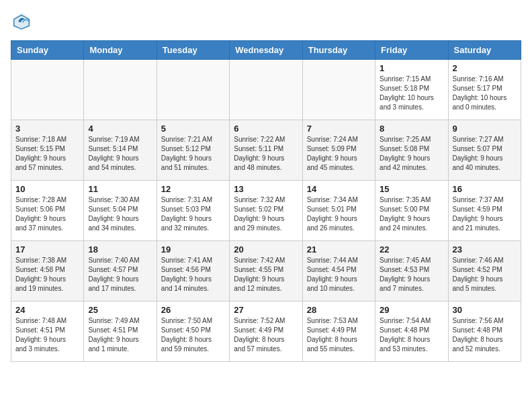 Image resolution: width=532 pixels, height=411 pixels. Describe the element at coordinates (266, 50) in the screenshot. I see `calendar-header-row: SundayMondayTuesdayWednesdayThursdayFrid…` at that location.